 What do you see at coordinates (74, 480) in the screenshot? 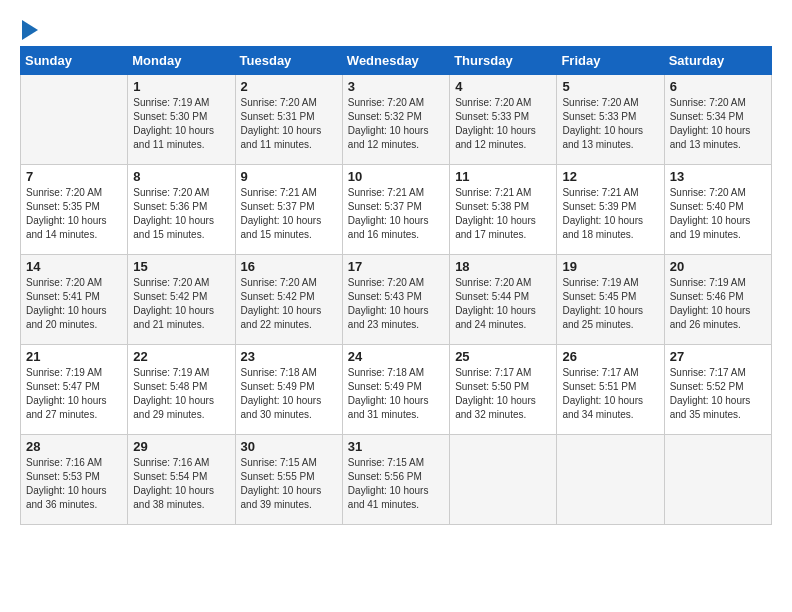
I see `calendar-cell: 28Sunrise: 7:16 AM Sunset: 5:53 PM Dayli…` at bounding box center [74, 480].